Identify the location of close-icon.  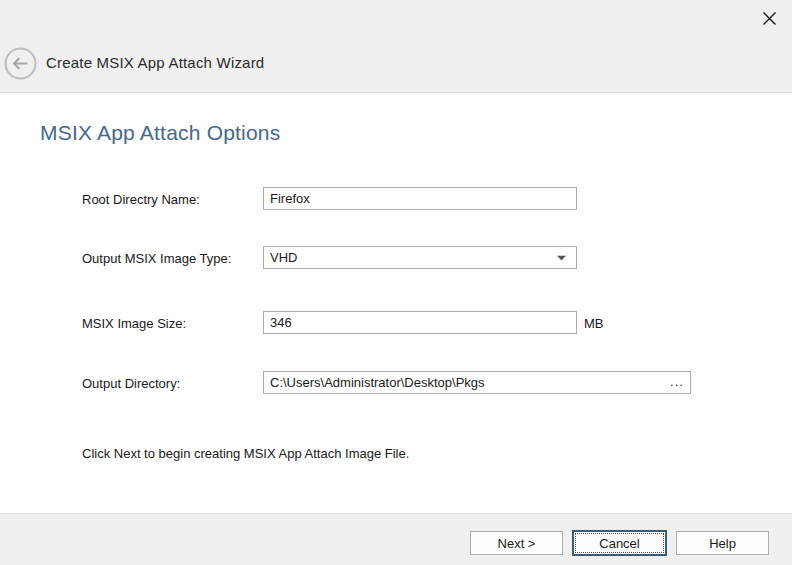
(770, 18).